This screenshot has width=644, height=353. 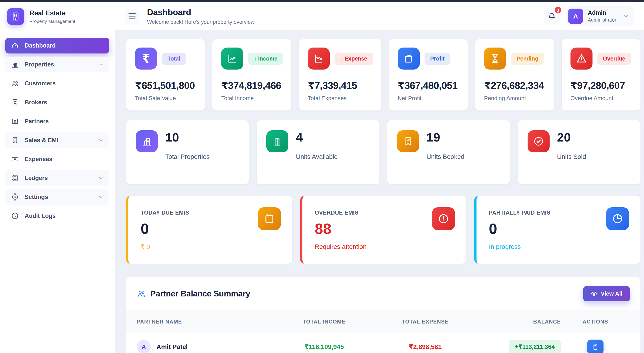 What do you see at coordinates (58, 131) in the screenshot?
I see `sidebar-nav: Dashboard Properties` at bounding box center [58, 131].